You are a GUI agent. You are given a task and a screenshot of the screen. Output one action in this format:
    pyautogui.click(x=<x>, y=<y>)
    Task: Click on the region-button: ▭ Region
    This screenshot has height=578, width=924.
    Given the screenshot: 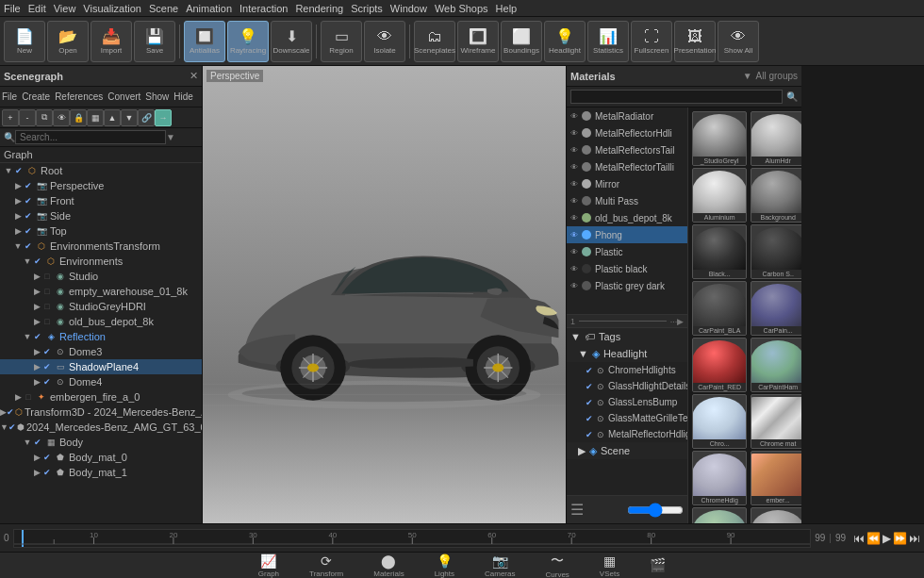 What is the action you would take?
    pyautogui.click(x=341, y=41)
    